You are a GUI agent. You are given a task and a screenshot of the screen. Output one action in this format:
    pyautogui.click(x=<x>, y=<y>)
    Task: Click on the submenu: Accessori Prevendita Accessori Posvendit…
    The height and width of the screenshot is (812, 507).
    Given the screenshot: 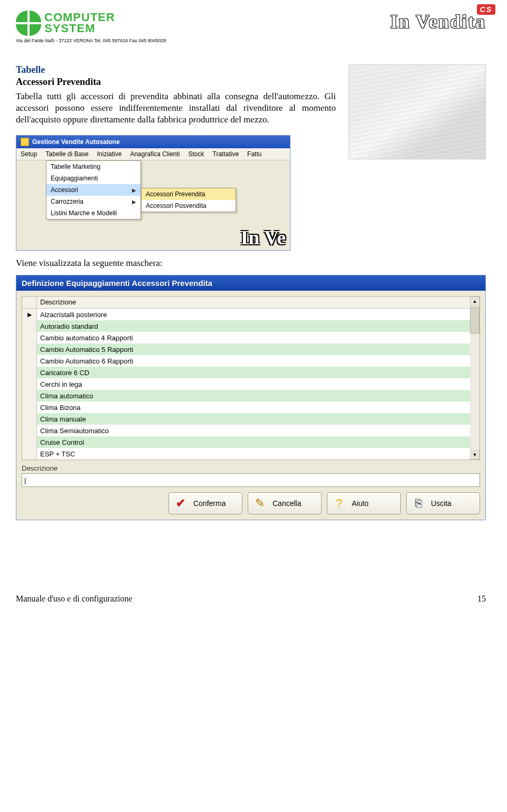 What is the action you would take?
    pyautogui.click(x=189, y=200)
    